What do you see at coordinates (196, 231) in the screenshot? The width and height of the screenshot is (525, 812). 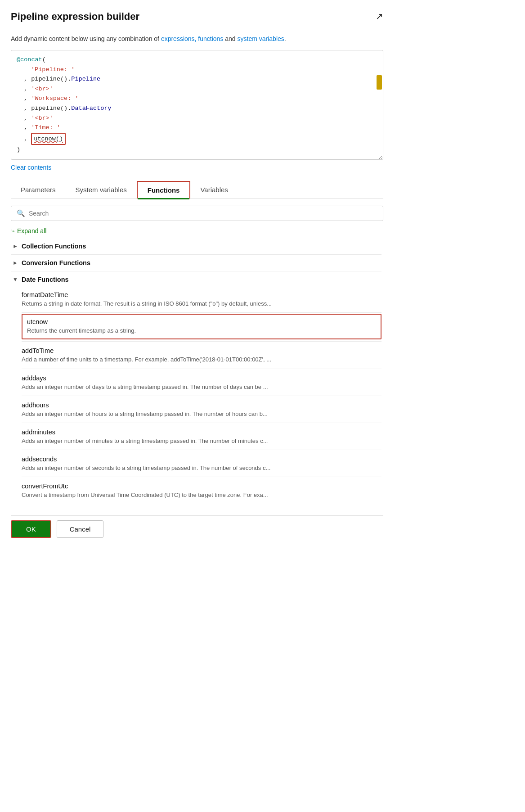 I see `expand-all: ⤷ Expand all` at bounding box center [196, 231].